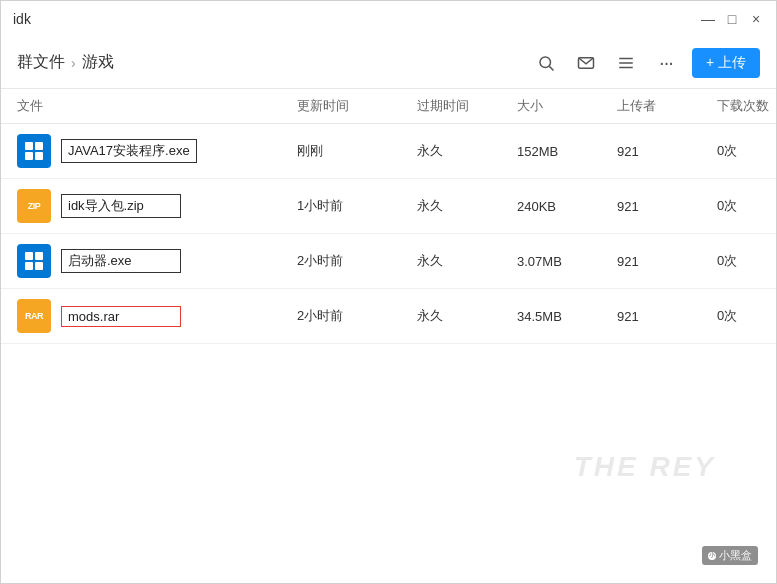  I want to click on window-title: idk, so click(22, 19).